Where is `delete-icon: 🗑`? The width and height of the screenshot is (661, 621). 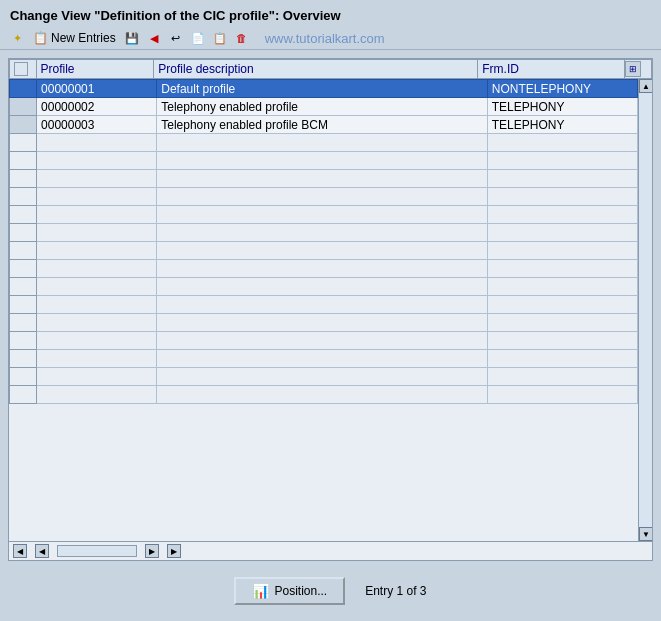
delete-icon: 🗑 is located at coordinates (242, 38).